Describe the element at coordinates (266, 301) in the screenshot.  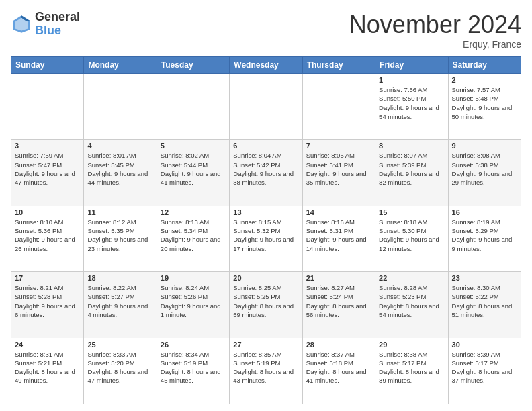
I see `day-info: Sunrise: 8:25 AM Sunset: 5:25 PM Dayligh…` at that location.